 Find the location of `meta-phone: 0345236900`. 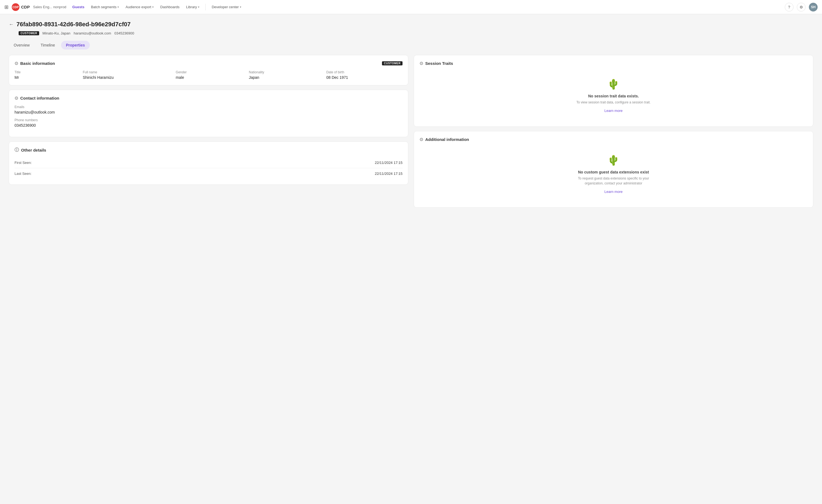

meta-phone: 0345236900 is located at coordinates (124, 33).